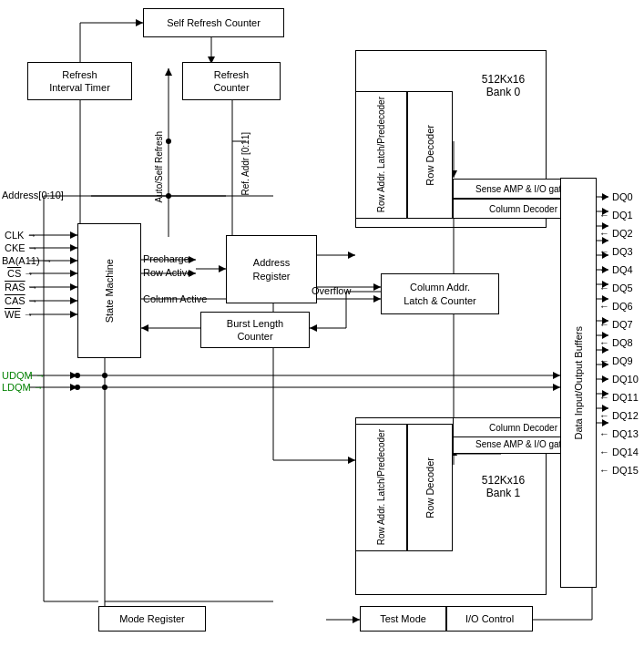  Describe the element at coordinates (27, 261) in the screenshot. I see `ba-a11-label: BA(A11) →` at that location.